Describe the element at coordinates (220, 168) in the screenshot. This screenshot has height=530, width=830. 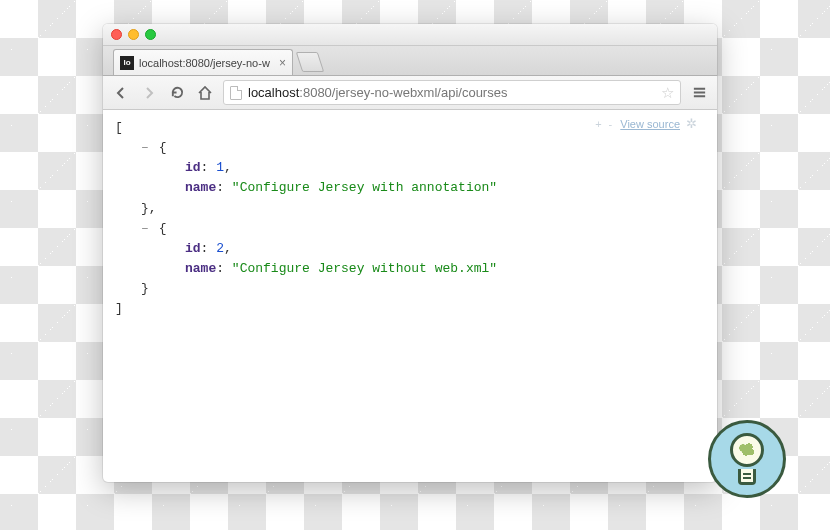
I see `json-value-id: 1` at that location.